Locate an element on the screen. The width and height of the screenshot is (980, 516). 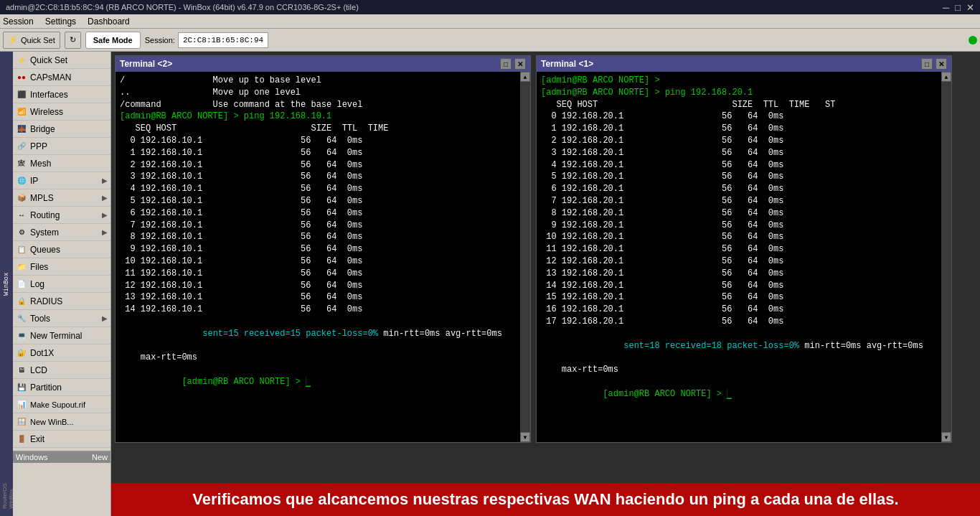
sidebar-item-new-winbox: 🪟 New WinB... is located at coordinates (62, 422).